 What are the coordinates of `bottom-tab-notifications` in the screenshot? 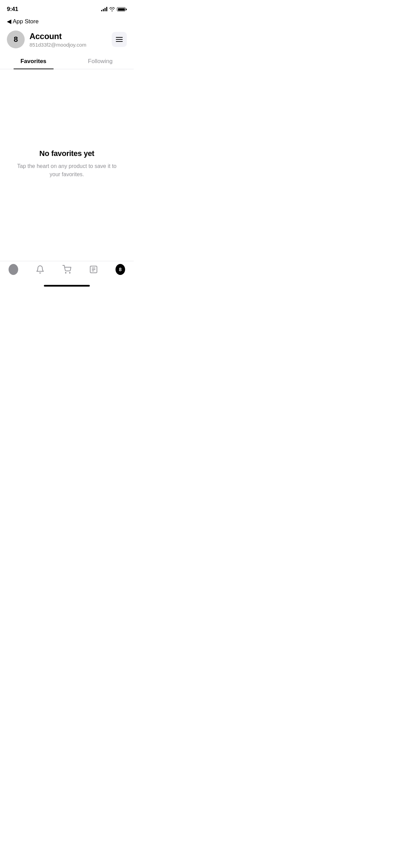 It's located at (40, 269).